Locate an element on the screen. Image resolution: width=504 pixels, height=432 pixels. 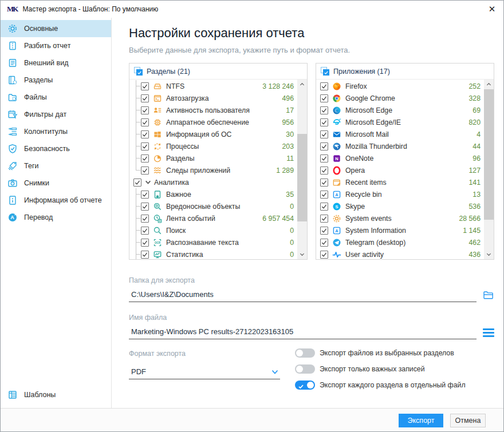
sidebar-item-templates: Шаблоны is located at coordinates (56, 395).